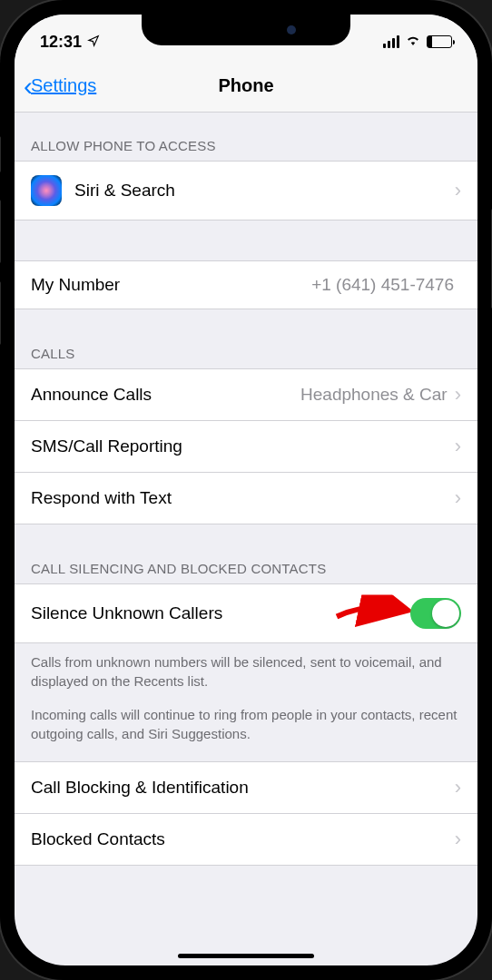 The width and height of the screenshot is (492, 980). I want to click on blocked-label: Blocked Contacts, so click(243, 839).